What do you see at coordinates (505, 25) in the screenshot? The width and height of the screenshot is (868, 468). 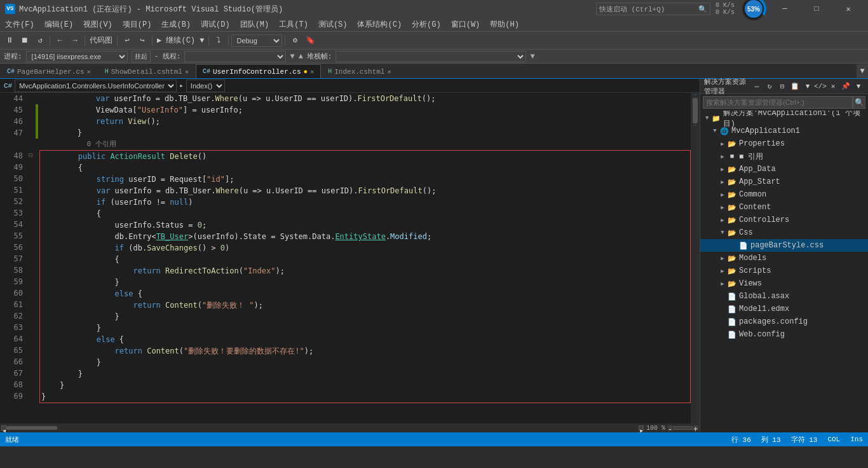 I see `menu-help: 帮助(H)` at bounding box center [505, 25].